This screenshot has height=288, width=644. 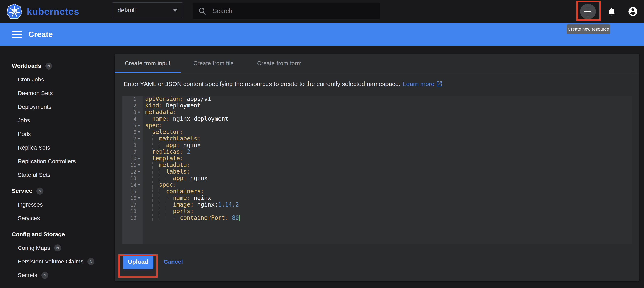 What do you see at coordinates (422, 84) in the screenshot?
I see `learn-more-link: Learn more` at bounding box center [422, 84].